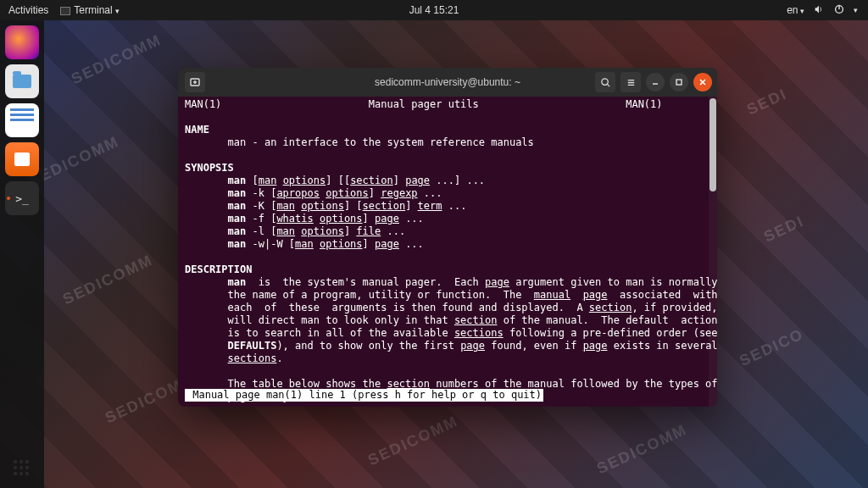  Describe the element at coordinates (703, 82) in the screenshot. I see `close-button` at that location.